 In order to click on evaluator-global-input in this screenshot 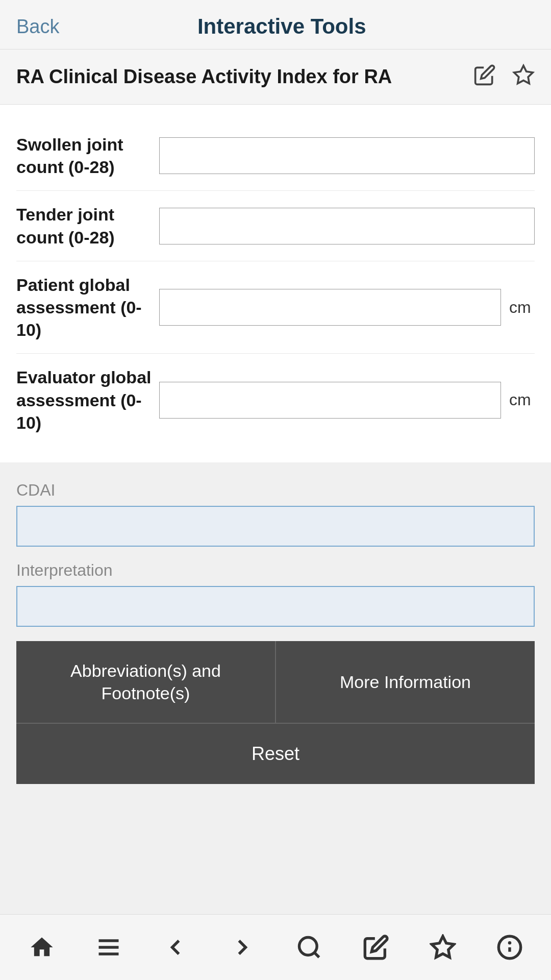, I will do `click(330, 400)`.